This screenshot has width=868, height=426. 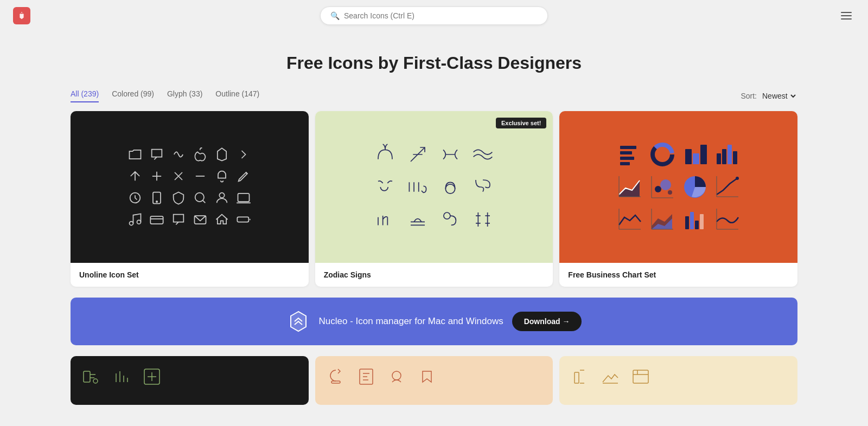 What do you see at coordinates (190, 199) in the screenshot?
I see `card-unoline: Unoline Icon Set` at bounding box center [190, 199].